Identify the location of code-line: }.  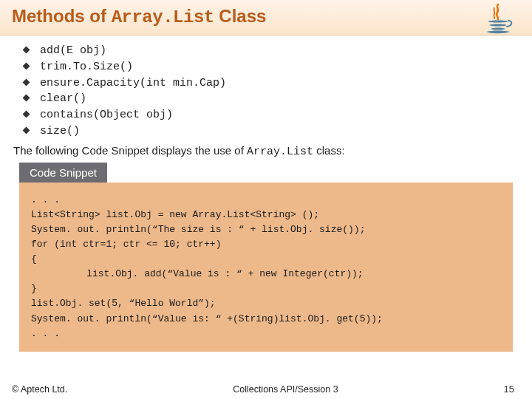
(266, 289).